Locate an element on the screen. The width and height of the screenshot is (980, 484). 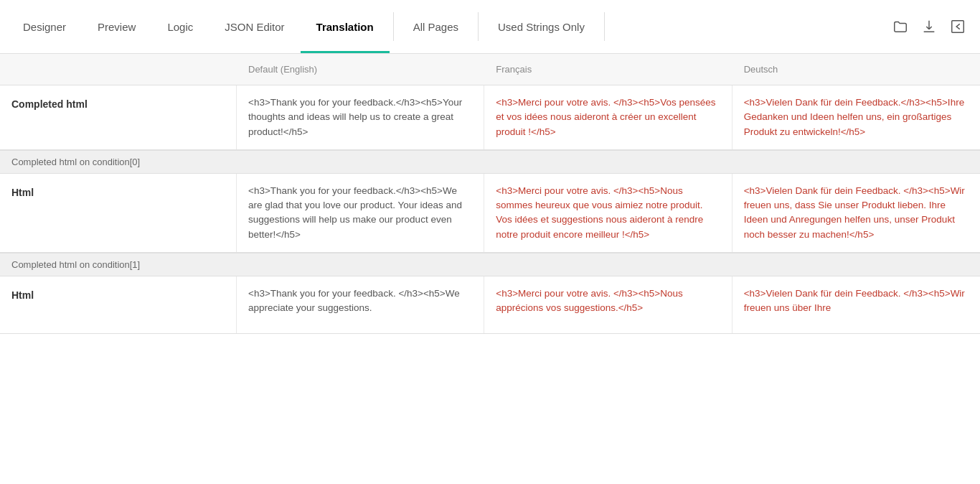
table-row: Completed html <h3>Thank you for your fe… is located at coordinates (490, 118).